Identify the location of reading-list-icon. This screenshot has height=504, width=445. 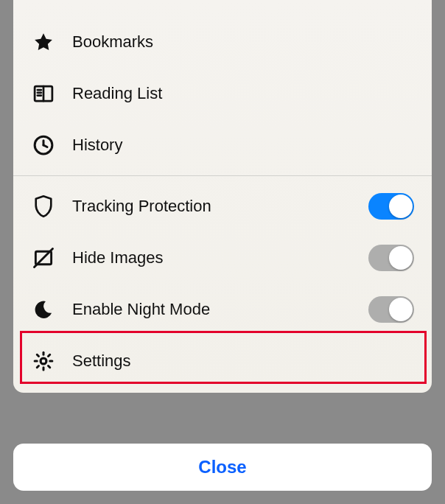
(43, 94).